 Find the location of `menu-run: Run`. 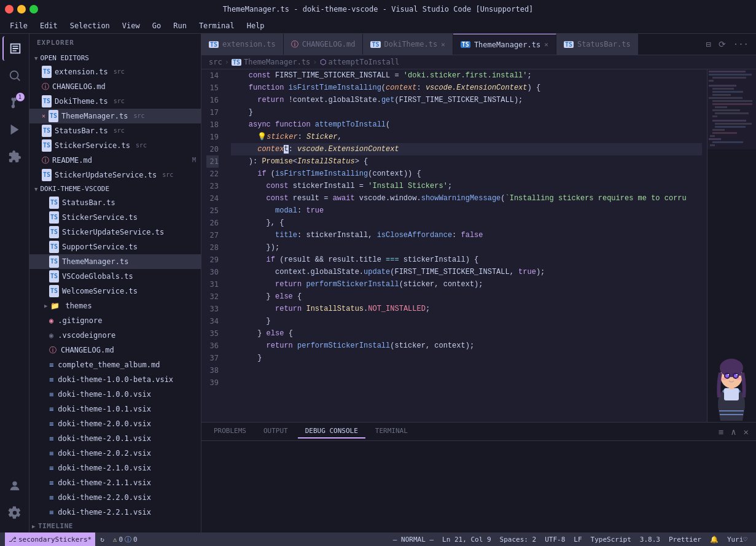

menu-run: Run is located at coordinates (180, 26).